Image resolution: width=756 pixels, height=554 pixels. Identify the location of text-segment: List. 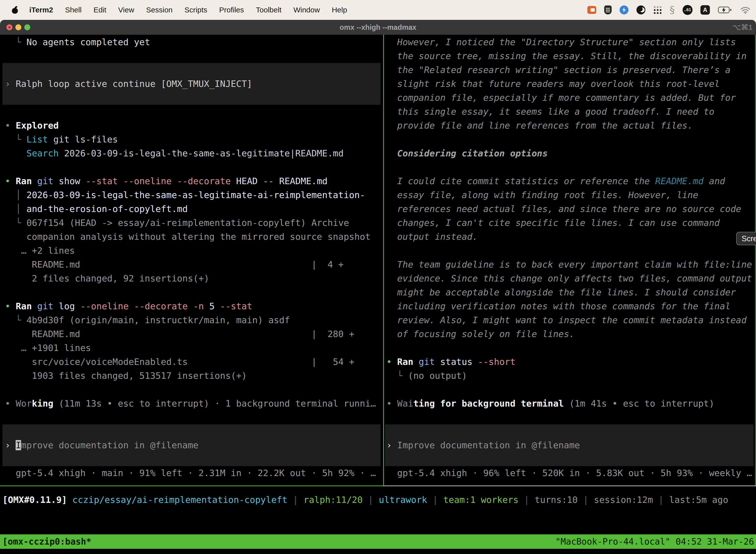
(38, 140).